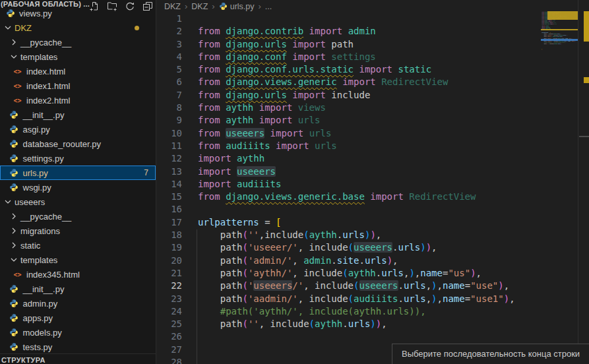 Image resolution: width=589 pixels, height=364 pixels. I want to click on tree-file-wsgi.py: wsgi.py, so click(78, 187).